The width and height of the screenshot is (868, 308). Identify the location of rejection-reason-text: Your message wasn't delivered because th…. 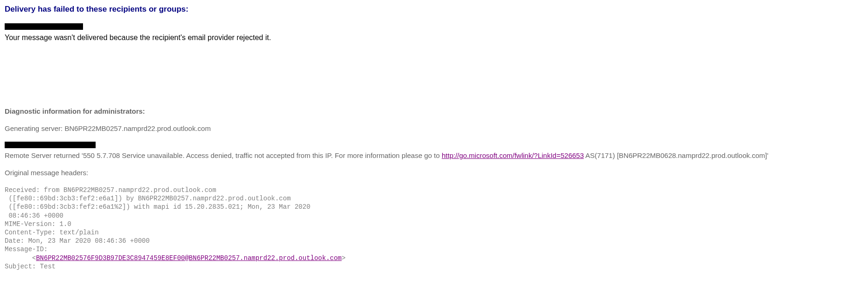
(434, 38).